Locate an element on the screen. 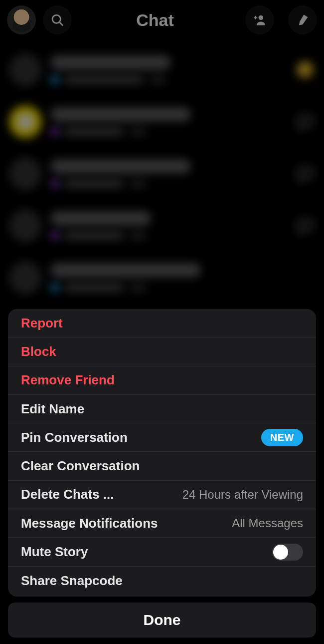 This screenshot has height=644, width=324. block-label: Block is located at coordinates (39, 351).